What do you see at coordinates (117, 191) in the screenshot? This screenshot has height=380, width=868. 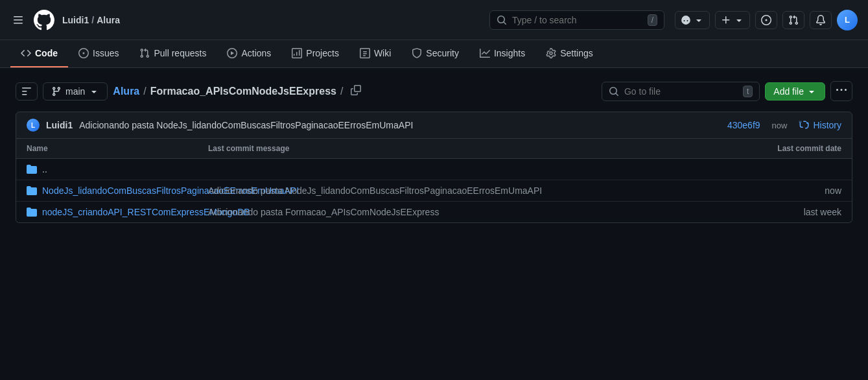 I see `file-name-nodejs: NodeJs_lidandoComBuscasFiltrosPaginacaoE…` at bounding box center [117, 191].